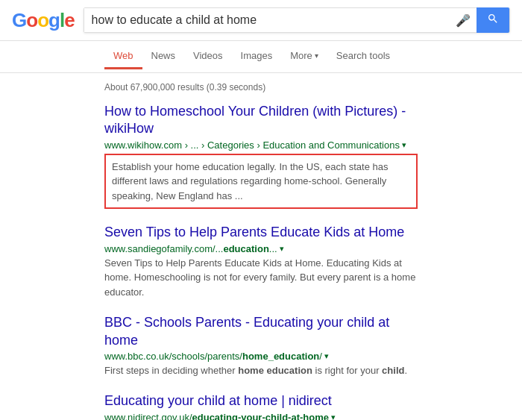  Describe the element at coordinates (363, 57) in the screenshot. I see `tab-search-tools: Search tools` at that location.